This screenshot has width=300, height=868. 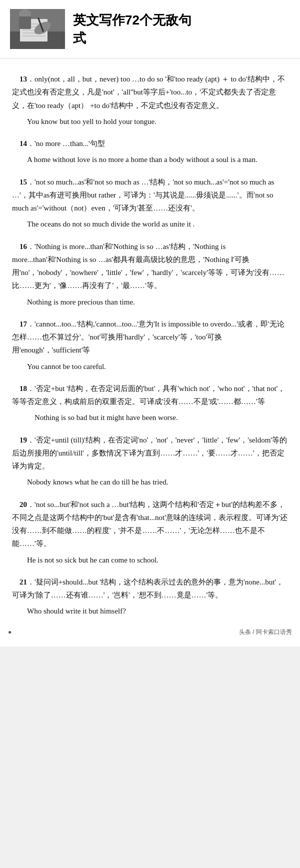 What do you see at coordinates (266, 632) in the screenshot?
I see `footer-right: 头条 / 阿卡索口语秀` at bounding box center [266, 632].